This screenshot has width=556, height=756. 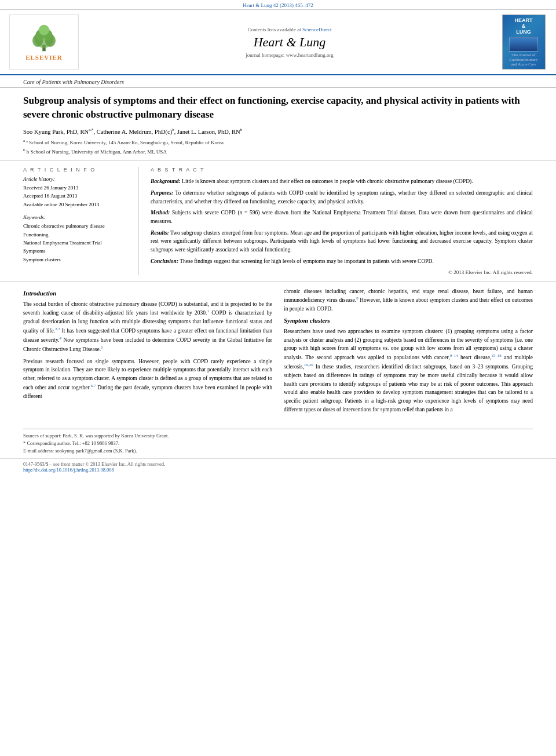 I want to click on elsevier-wordmark: ELSEVIER, so click(x=44, y=57).